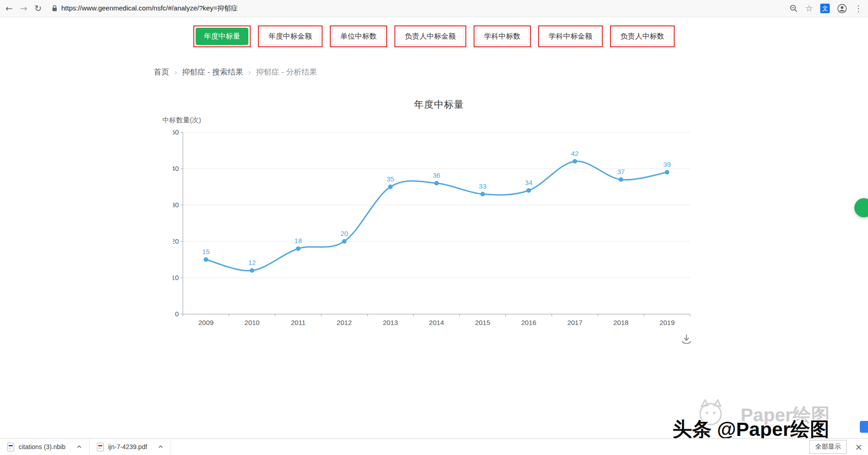  Describe the element at coordinates (861, 208) in the screenshot. I see `floating-badge` at that location.